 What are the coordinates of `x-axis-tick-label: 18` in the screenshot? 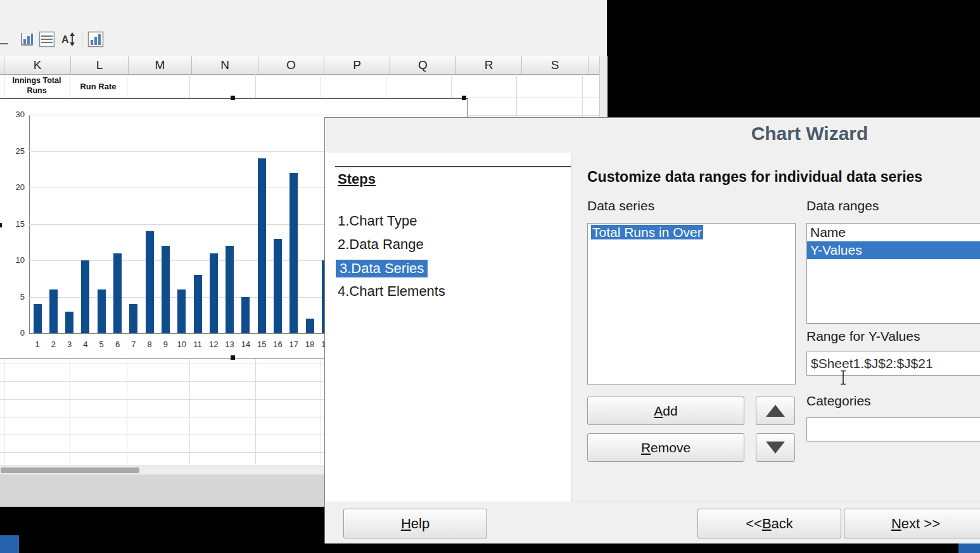 It's located at (310, 345).